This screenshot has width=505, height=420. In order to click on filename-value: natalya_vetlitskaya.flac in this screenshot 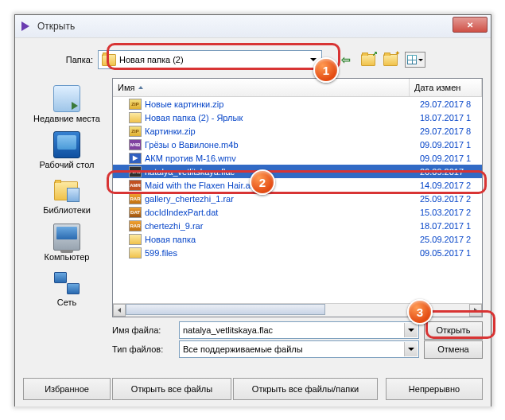, I will do `click(227, 330)`.